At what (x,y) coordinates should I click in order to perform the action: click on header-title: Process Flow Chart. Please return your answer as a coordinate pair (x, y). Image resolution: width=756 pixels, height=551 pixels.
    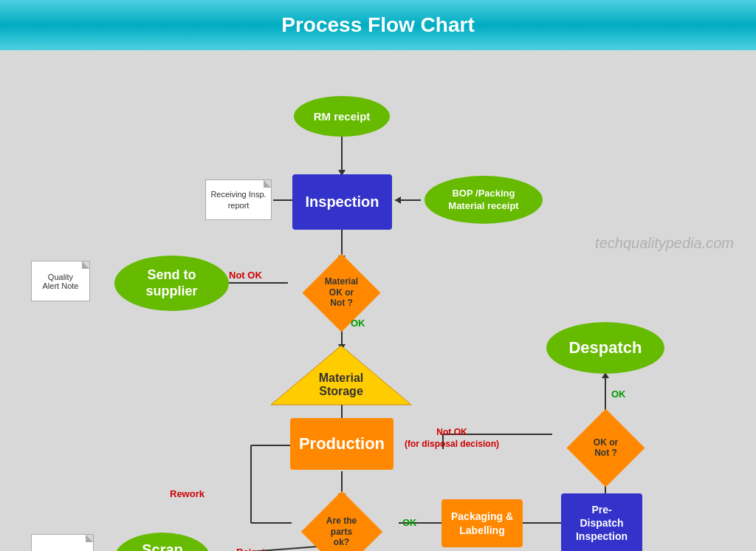
    Looking at the image, I should click on (378, 25).